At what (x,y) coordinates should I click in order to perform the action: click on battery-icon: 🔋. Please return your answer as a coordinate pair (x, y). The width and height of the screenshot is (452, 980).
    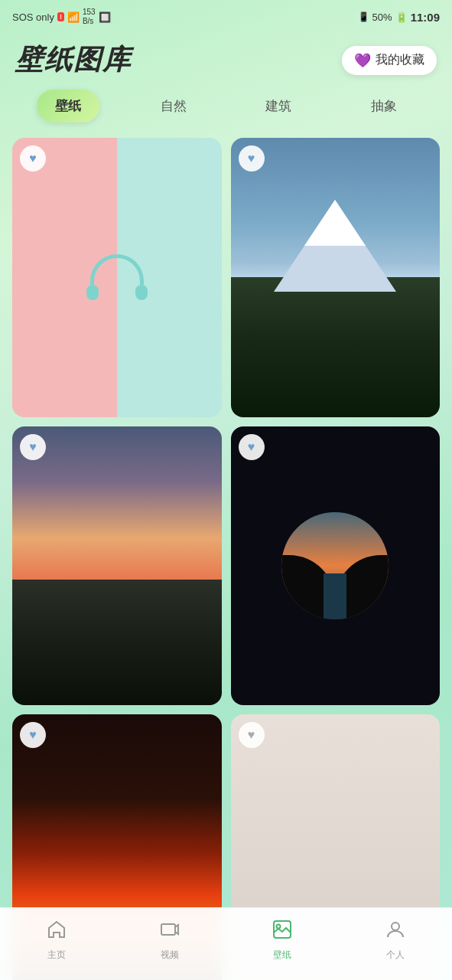
    Looking at the image, I should click on (402, 17).